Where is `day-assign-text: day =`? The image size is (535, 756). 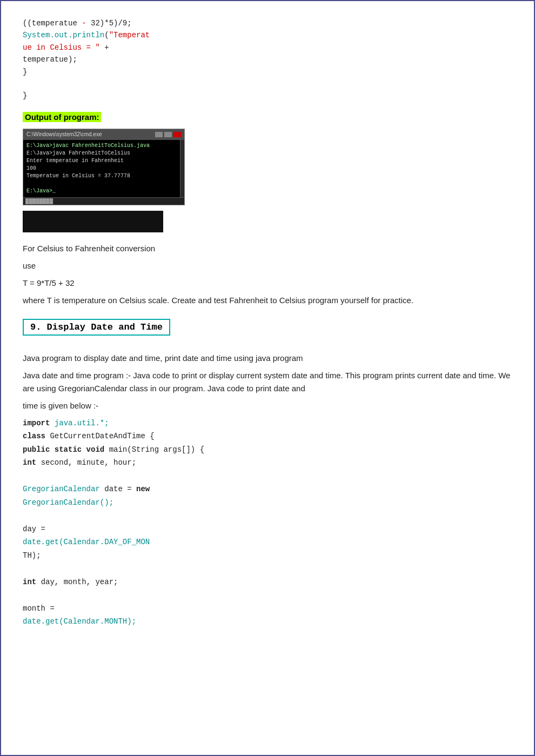 day-assign-text: day = is located at coordinates (34, 529).